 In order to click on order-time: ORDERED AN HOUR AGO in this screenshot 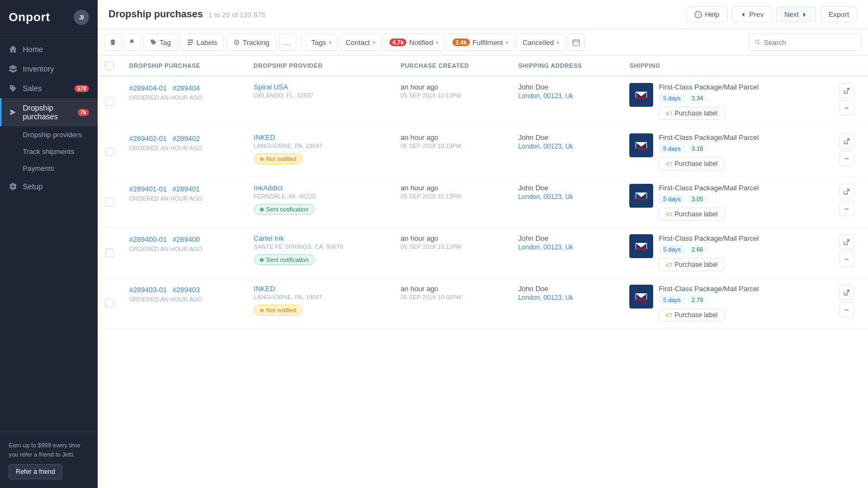, I will do `click(184, 249)`.